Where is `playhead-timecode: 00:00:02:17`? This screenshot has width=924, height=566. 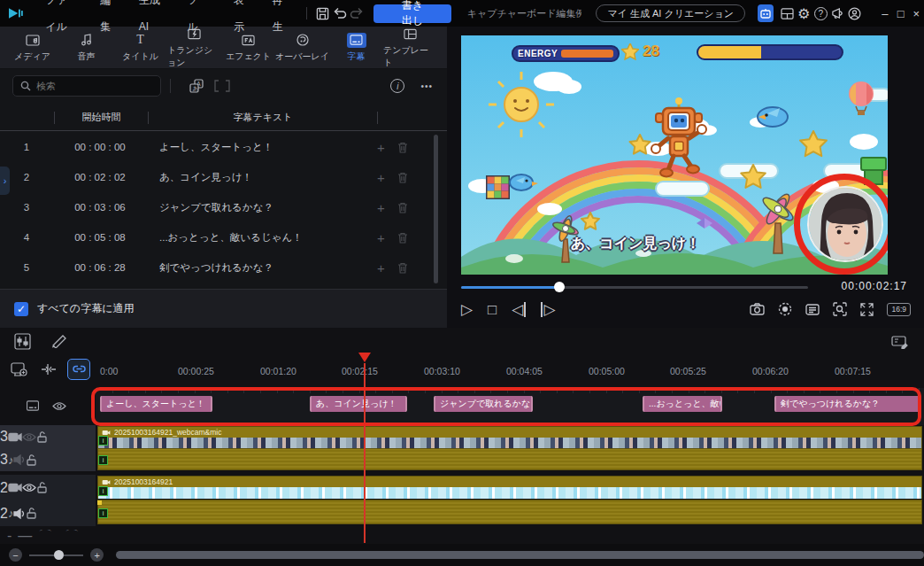 playhead-timecode: 00:00:02:17 is located at coordinates (874, 286).